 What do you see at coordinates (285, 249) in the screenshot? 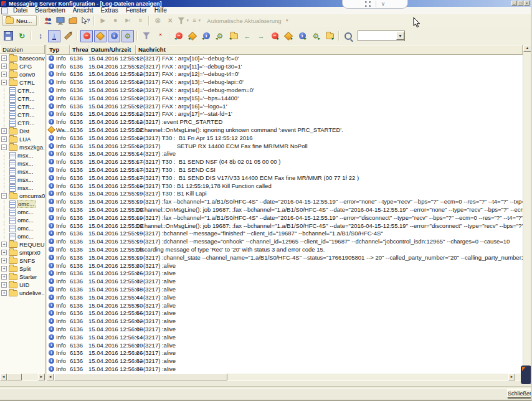
I see `log-row: iInfo613615.04.2016 12:55:19Discarding m…` at bounding box center [285, 249].